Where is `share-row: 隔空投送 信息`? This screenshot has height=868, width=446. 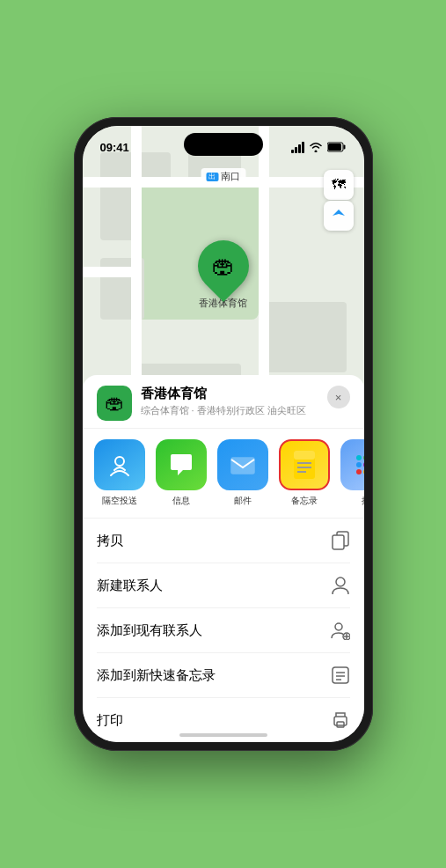
share-row: 隔空投送 信息 is located at coordinates (223, 474).